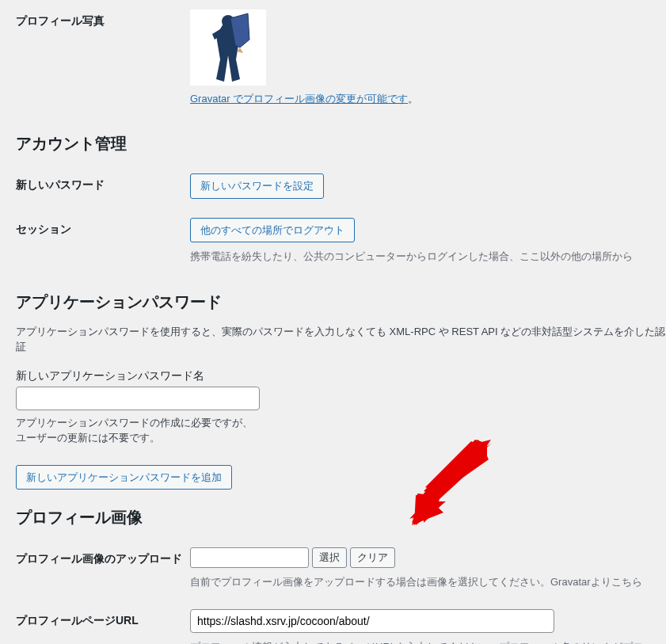 This screenshot has width=666, height=644. Describe the element at coordinates (228, 48) in the screenshot. I see `avatar-icon` at that location.